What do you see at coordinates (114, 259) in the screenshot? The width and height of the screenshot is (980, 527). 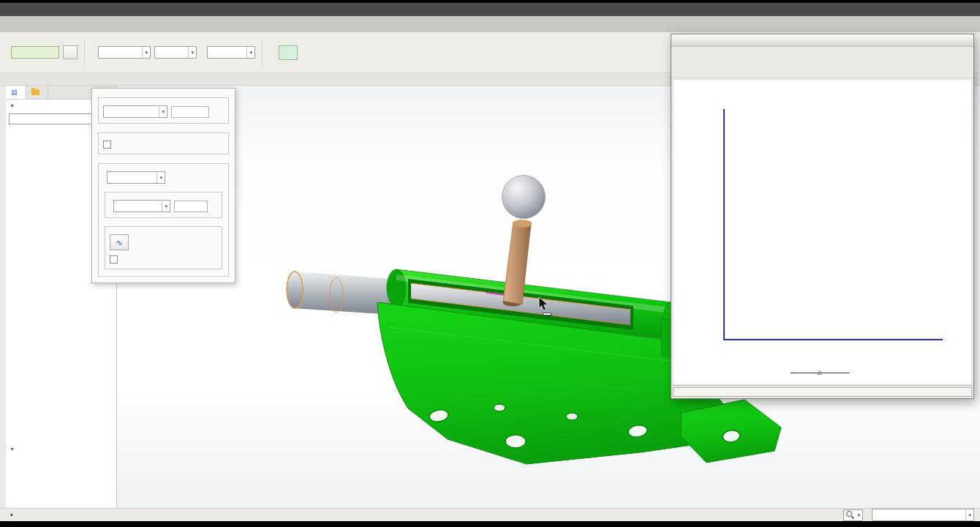 I see `separate-graphs-checkbox` at bounding box center [114, 259].